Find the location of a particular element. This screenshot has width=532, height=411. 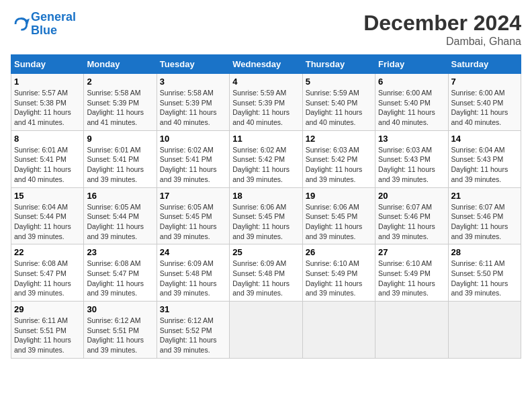

calendar-cell: 5Sunrise: 5:59 AMSunset: 5:40 PMDaylight… is located at coordinates (339, 102).